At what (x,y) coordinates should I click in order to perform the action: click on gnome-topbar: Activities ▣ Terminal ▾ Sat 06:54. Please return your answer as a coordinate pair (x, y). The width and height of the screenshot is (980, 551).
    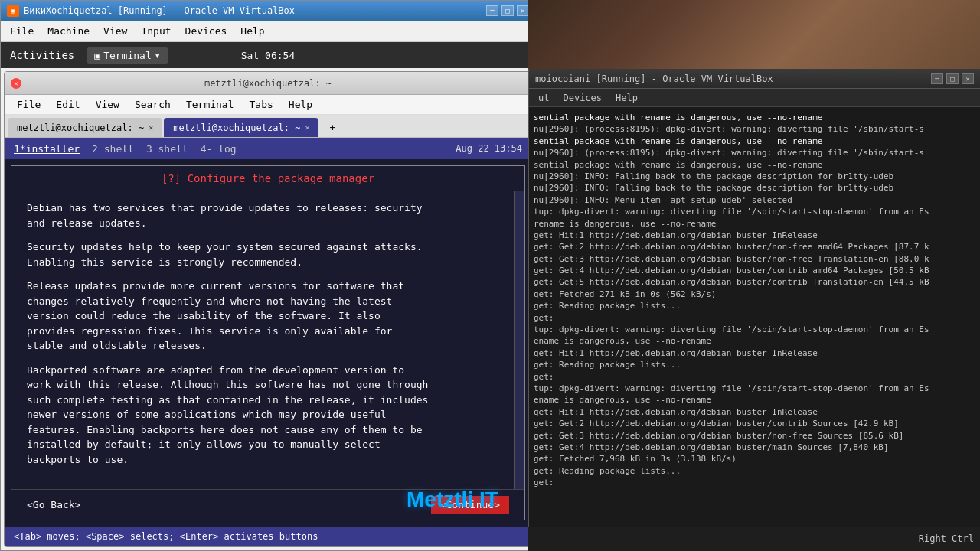
    Looking at the image, I should click on (268, 55).